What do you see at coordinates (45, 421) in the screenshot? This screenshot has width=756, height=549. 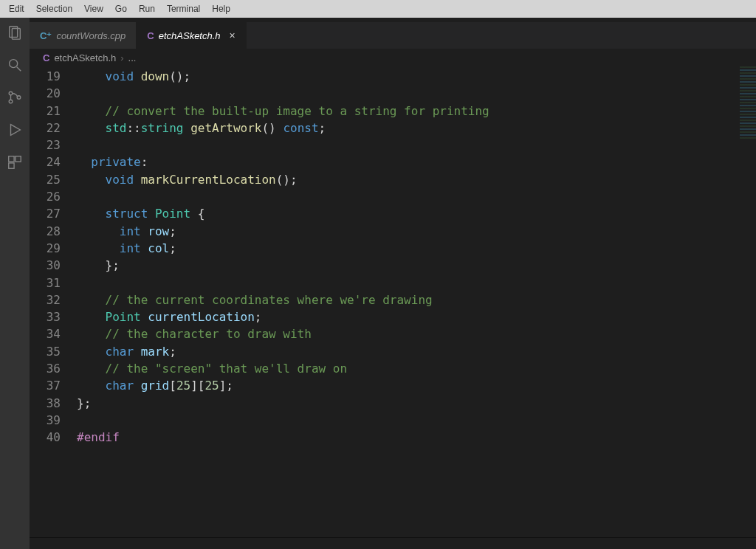 I see `line-number: 39` at bounding box center [45, 421].